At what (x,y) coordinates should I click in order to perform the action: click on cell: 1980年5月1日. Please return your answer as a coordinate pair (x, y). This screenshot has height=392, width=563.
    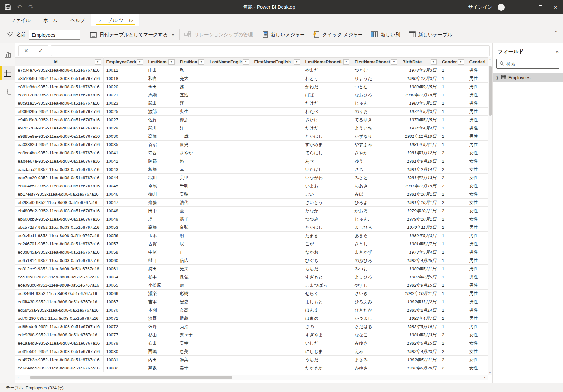
    Looking at the image, I should click on (419, 103).